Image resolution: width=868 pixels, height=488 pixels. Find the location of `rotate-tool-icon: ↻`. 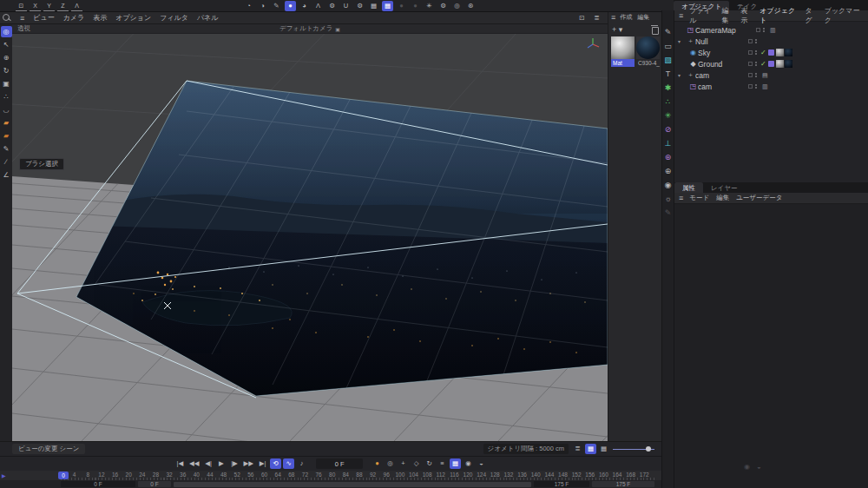

rotate-tool-icon: ↻ is located at coordinates (7, 71).